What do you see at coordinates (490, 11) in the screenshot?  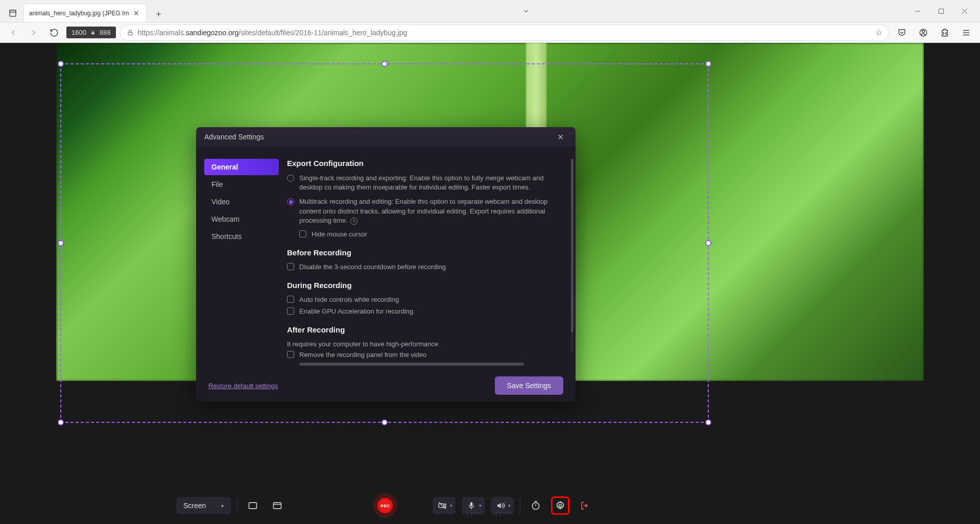 I see `browser-tab-strip: animals_hero_ladybug.jpg (JPEG Im ✕ +` at bounding box center [490, 11].